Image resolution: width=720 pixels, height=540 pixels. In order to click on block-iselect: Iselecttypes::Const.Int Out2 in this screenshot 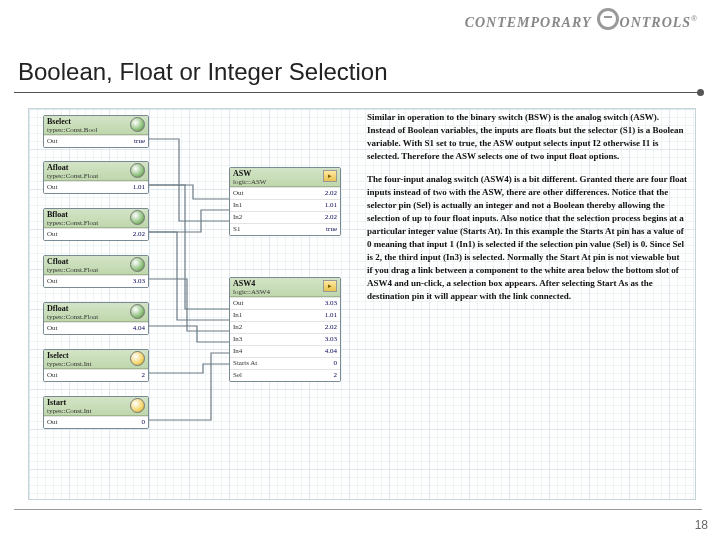, I will do `click(96, 366)`.